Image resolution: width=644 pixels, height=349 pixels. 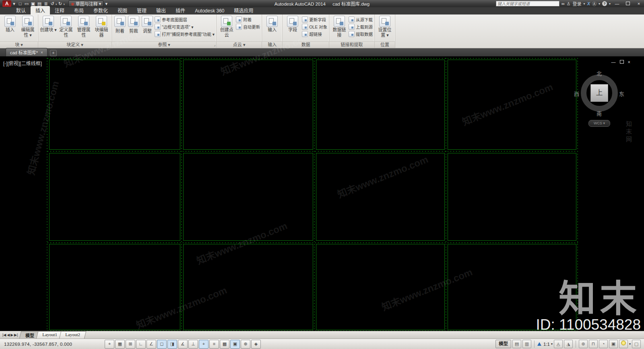 I want to click on new-drawing-tab-icon: +, so click(x=53, y=53).